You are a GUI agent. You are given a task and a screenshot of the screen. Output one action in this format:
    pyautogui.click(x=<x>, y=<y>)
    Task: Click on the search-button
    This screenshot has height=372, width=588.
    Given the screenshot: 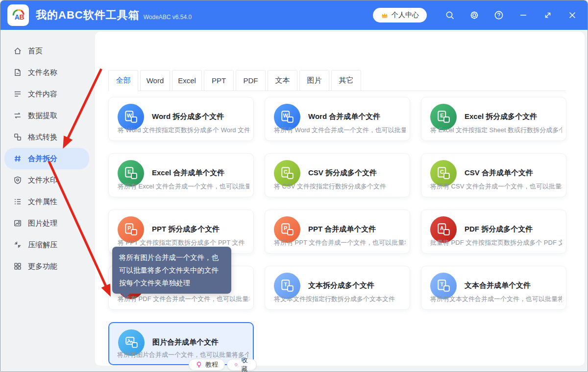 What is the action you would take?
    pyautogui.click(x=450, y=15)
    